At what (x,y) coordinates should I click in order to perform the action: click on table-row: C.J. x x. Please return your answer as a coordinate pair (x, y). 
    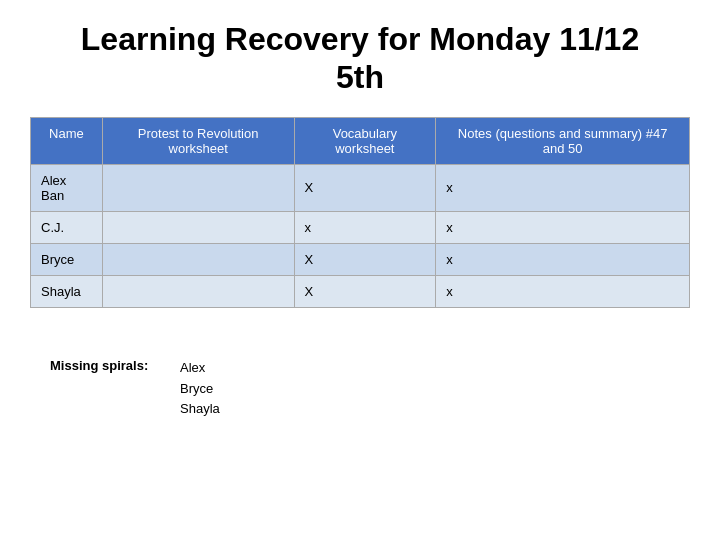
    Looking at the image, I should click on (360, 227).